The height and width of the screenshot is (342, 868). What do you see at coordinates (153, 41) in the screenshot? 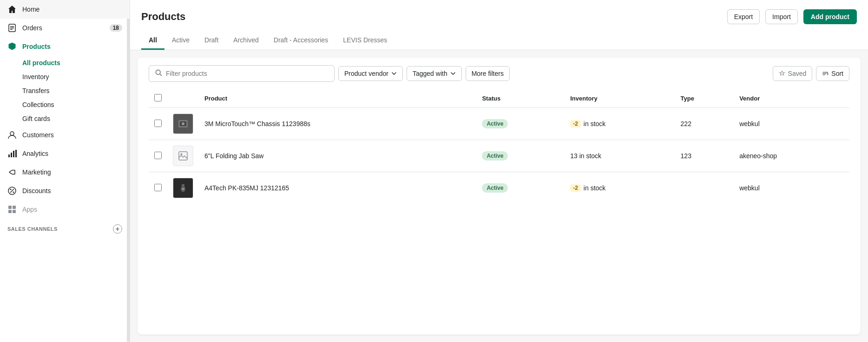
I see `tab-all: All` at bounding box center [153, 41].